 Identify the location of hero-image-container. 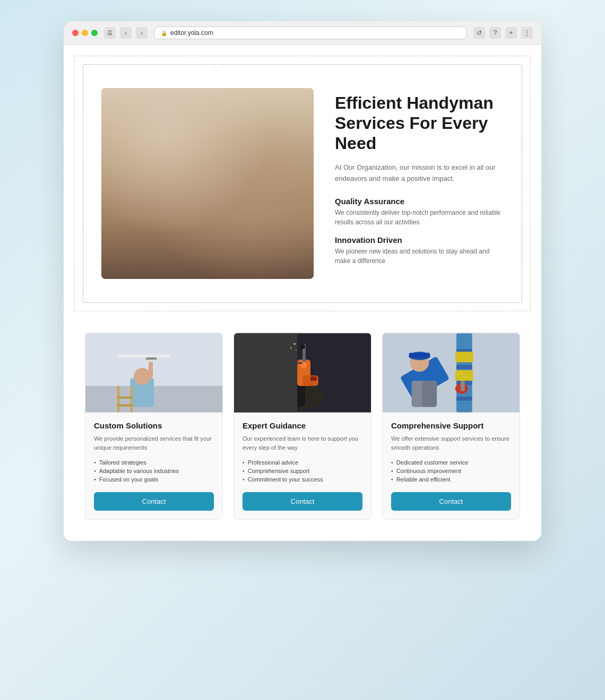
(208, 183).